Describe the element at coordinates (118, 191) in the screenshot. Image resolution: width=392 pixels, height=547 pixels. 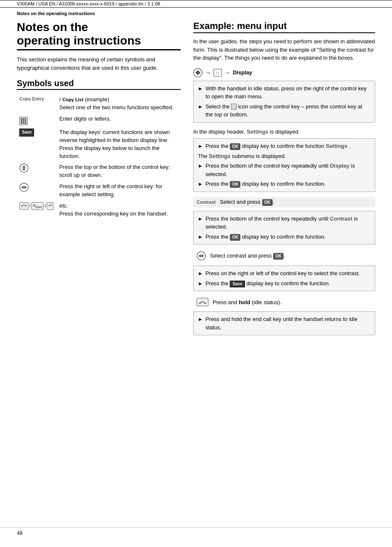
I see `symbol-desc: Press the right or left of the control k…` at that location.